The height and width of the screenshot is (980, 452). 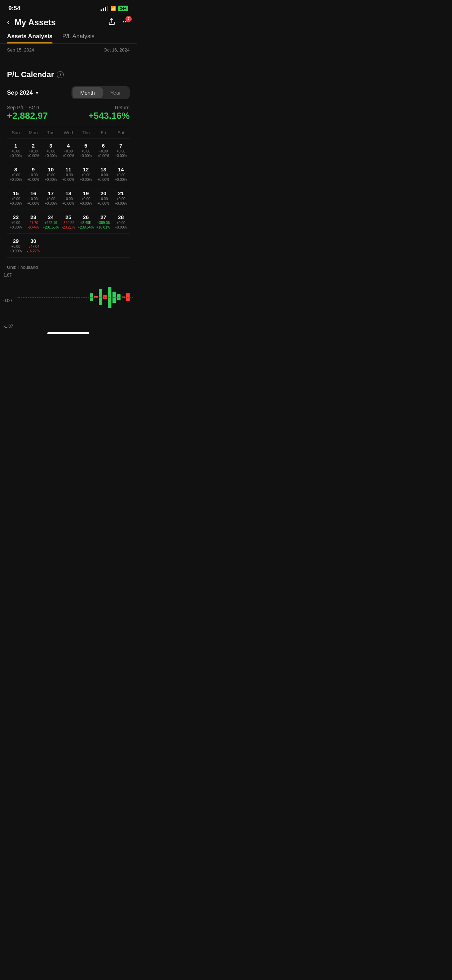 What do you see at coordinates (121, 217) in the screenshot?
I see `day-number: 28` at bounding box center [121, 217].